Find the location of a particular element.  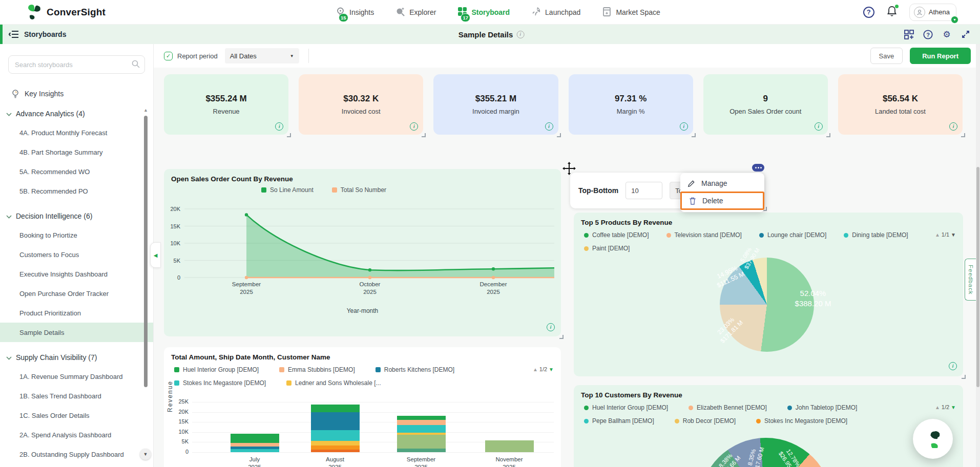

feedback-tab: Feedback is located at coordinates (970, 280).